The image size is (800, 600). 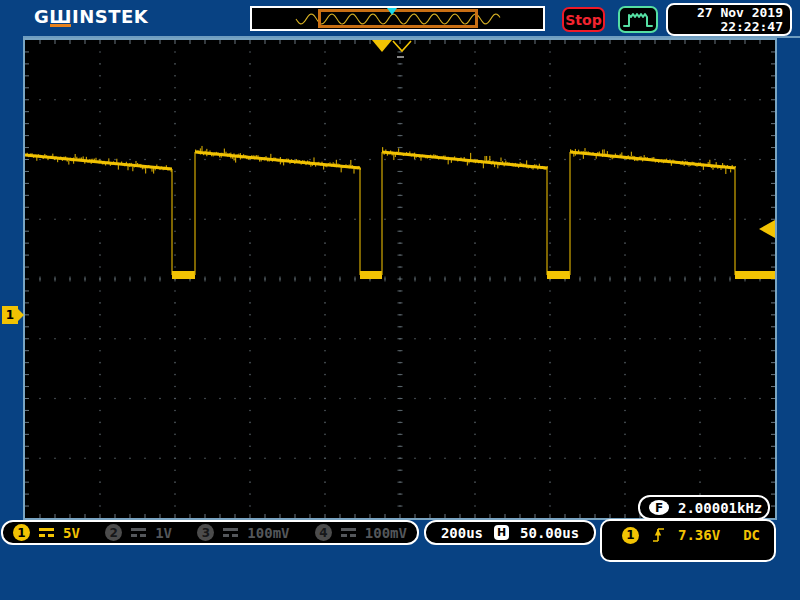 What do you see at coordinates (114, 532) in the screenshot?
I see `channel-2-badge: 2` at bounding box center [114, 532].